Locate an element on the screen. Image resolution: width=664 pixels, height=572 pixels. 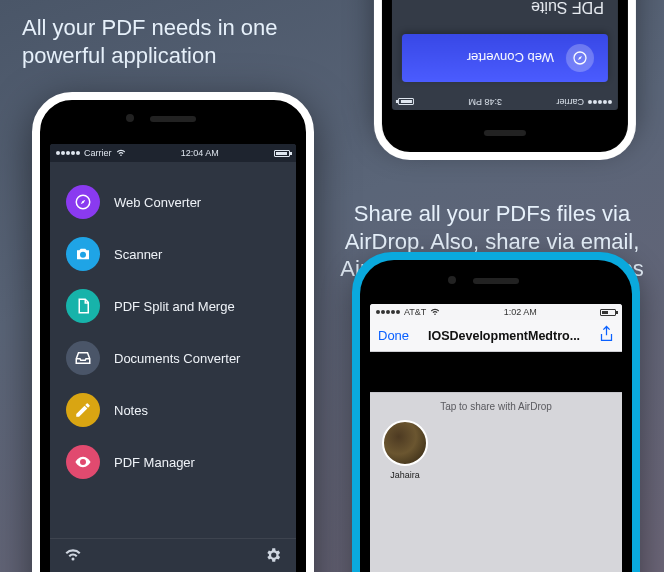
headline-left: All your PDF needs in one powerful appli… is located at coordinates (172, 42).